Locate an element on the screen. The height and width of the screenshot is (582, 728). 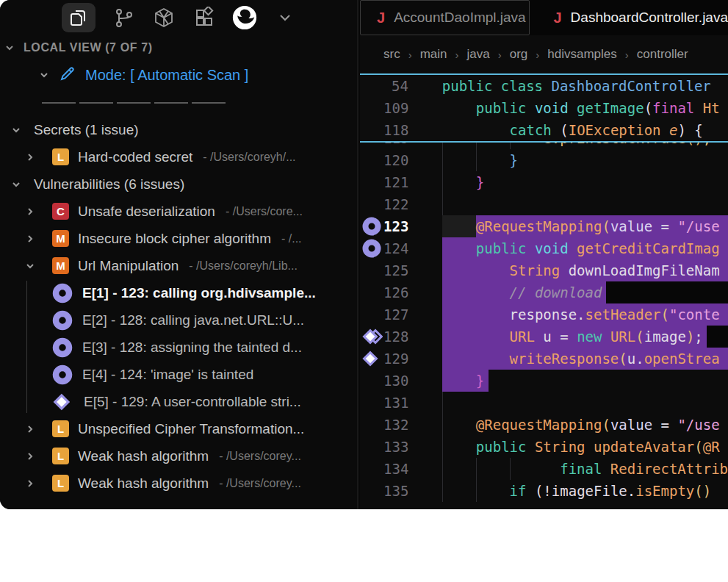
scan-mode-label: Mode: [ Automatic Scan ] is located at coordinates (167, 75).